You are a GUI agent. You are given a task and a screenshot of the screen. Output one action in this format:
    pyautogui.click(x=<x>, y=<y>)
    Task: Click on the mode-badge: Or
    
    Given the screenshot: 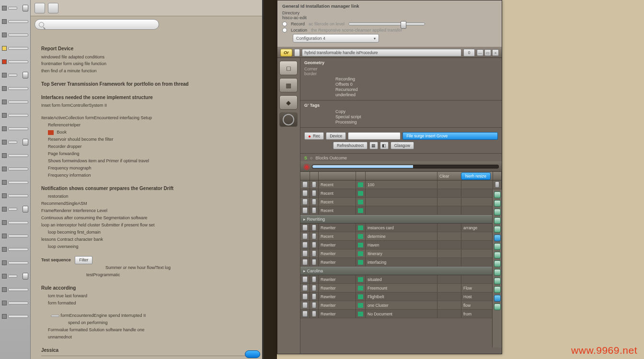 What is the action you would take?
    pyautogui.click(x=287, y=53)
    